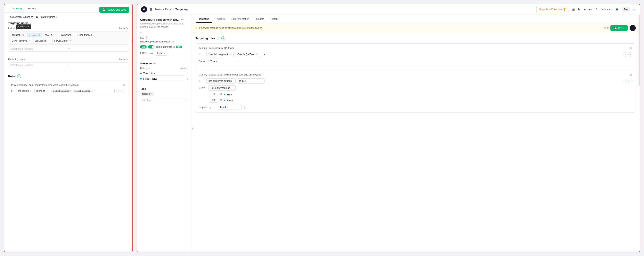 The width and height of the screenshot is (644, 256). What do you see at coordinates (24, 91) in the screenshot?
I see `attribute-select: project-role ▾` at bounding box center [24, 91].